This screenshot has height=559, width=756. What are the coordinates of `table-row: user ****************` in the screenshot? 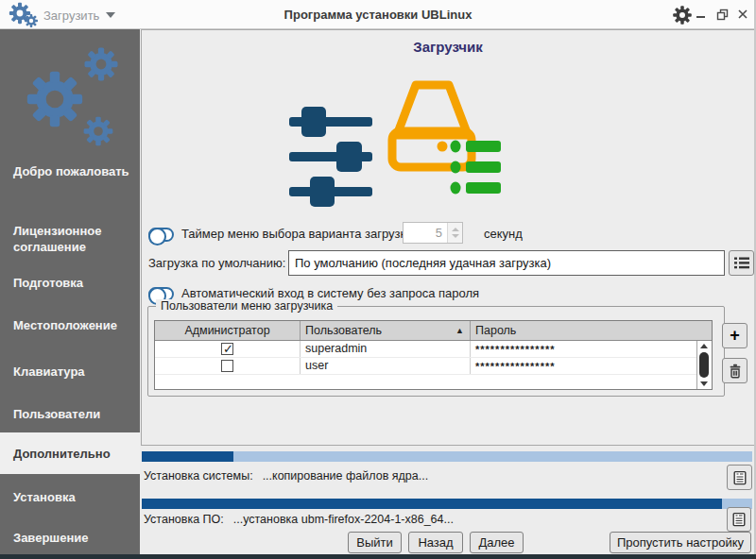 It's located at (433, 366).